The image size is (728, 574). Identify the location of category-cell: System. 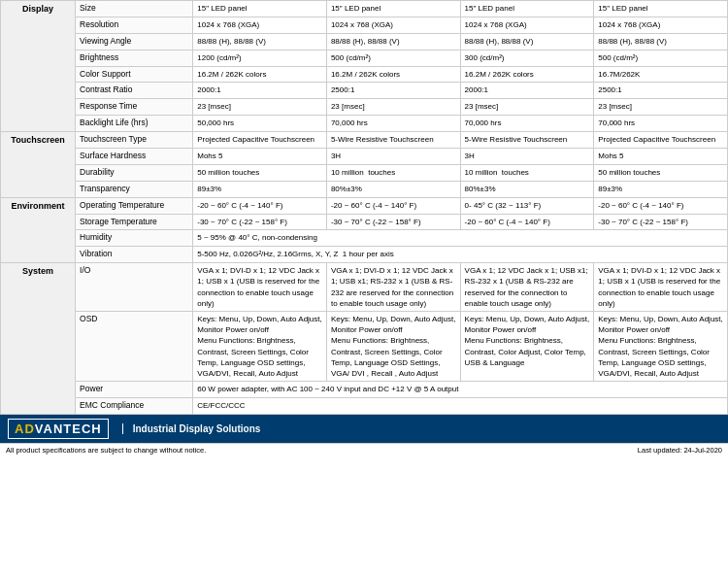
(39, 339).